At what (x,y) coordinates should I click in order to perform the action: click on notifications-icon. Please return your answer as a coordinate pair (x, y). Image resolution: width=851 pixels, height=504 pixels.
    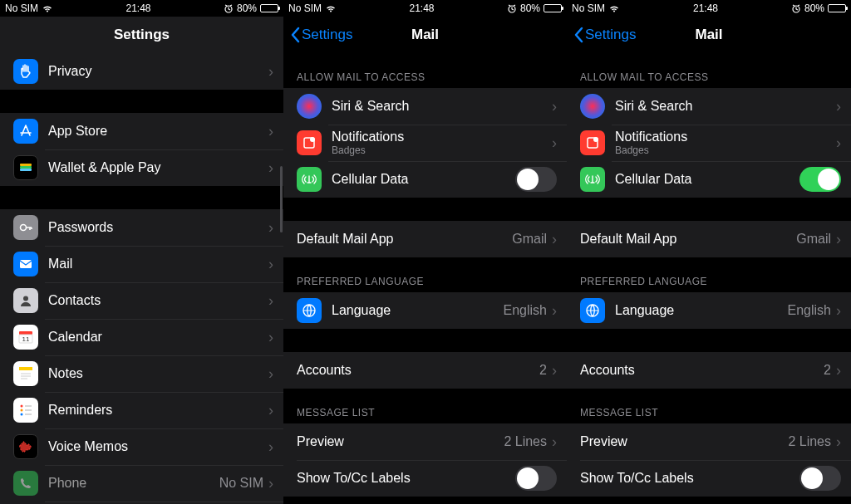
    Looking at the image, I should click on (309, 143).